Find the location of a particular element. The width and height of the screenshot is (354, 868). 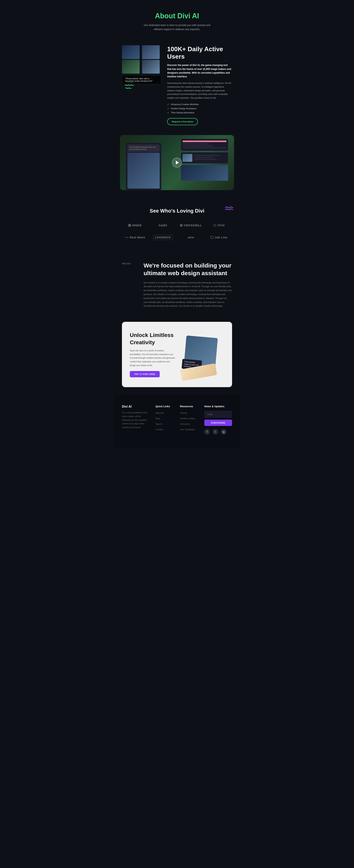

video-container: "Photo Realistic landscape Rural Land Ar… is located at coordinates (177, 162).